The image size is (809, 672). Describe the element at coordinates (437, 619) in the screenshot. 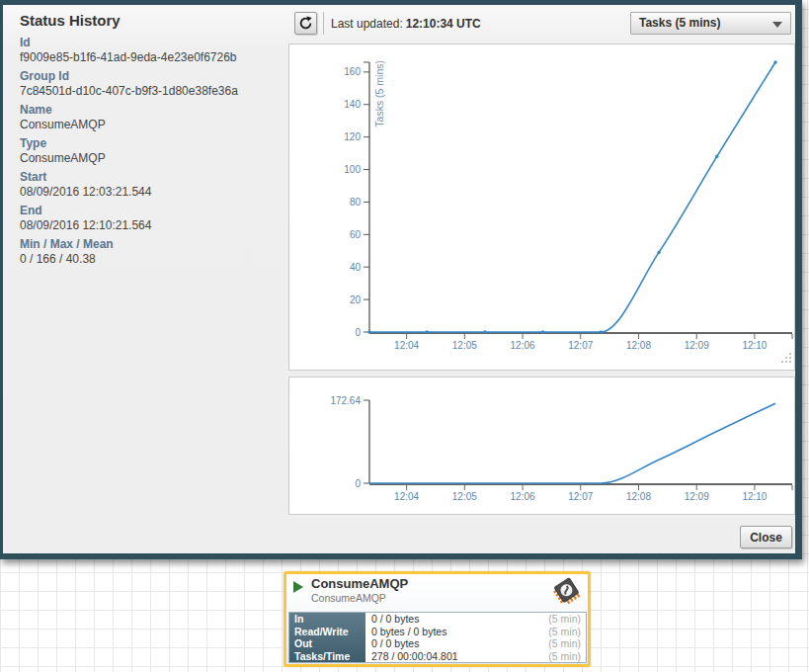

I see `processor-node-consumeamqp: ConsumeAMQP ConsumeAMQP` at that location.